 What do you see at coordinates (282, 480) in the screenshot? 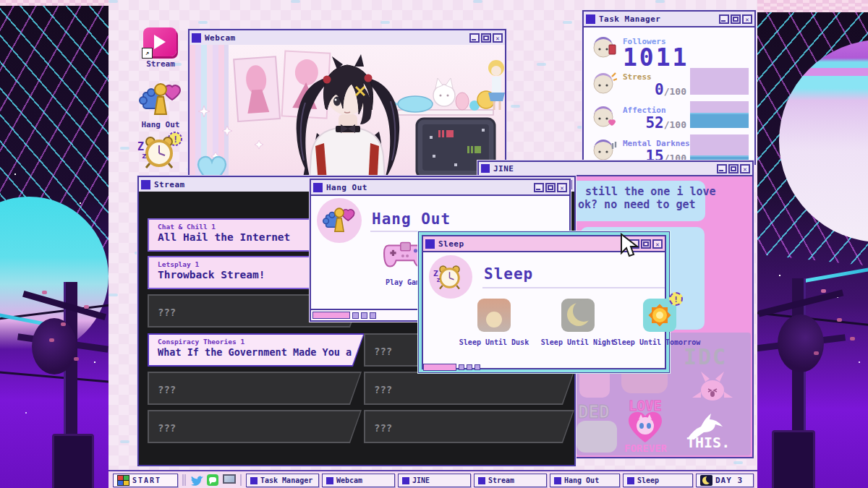
I see `taskbar-button-task-manager: Task Manager` at bounding box center [282, 480].